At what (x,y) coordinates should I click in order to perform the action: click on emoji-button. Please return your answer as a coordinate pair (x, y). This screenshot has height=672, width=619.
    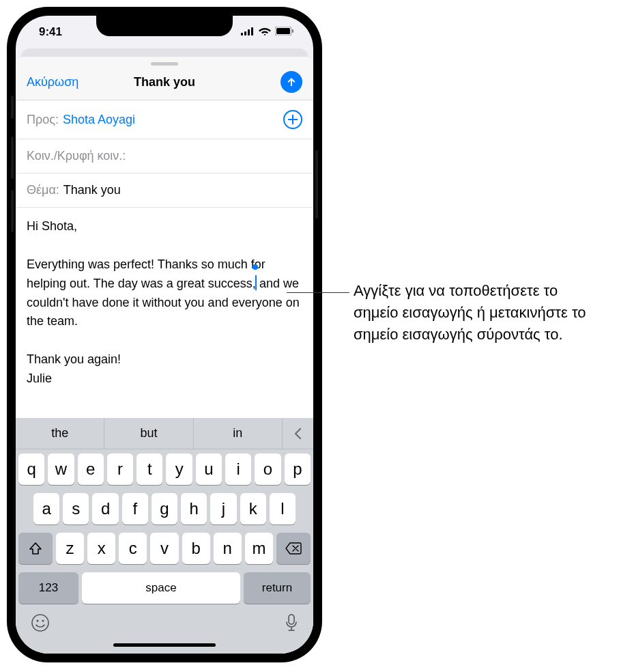
    Looking at the image, I should click on (40, 624).